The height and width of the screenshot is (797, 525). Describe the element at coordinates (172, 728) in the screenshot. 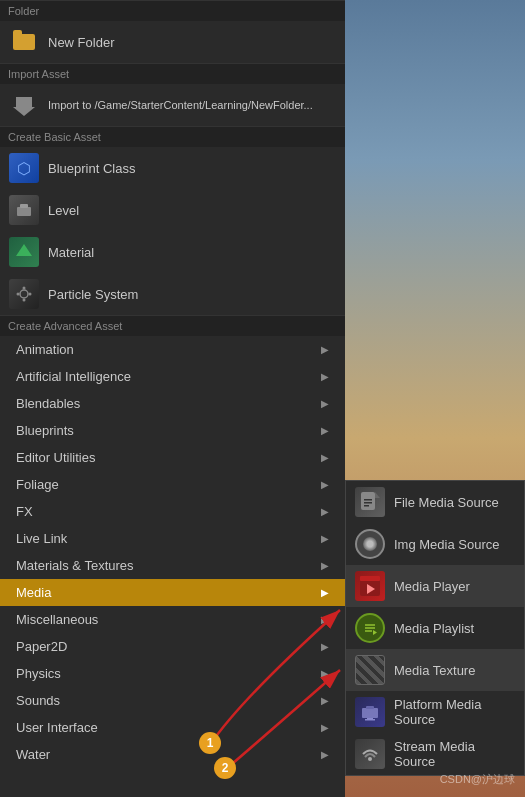

I see `user-interface-item: User Interface ▶` at that location.